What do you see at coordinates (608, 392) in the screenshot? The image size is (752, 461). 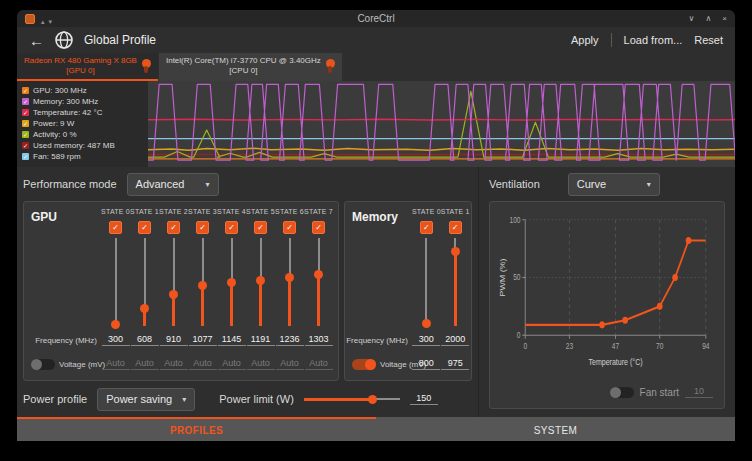 I see `fan-start-row: Fan start 10` at bounding box center [608, 392].